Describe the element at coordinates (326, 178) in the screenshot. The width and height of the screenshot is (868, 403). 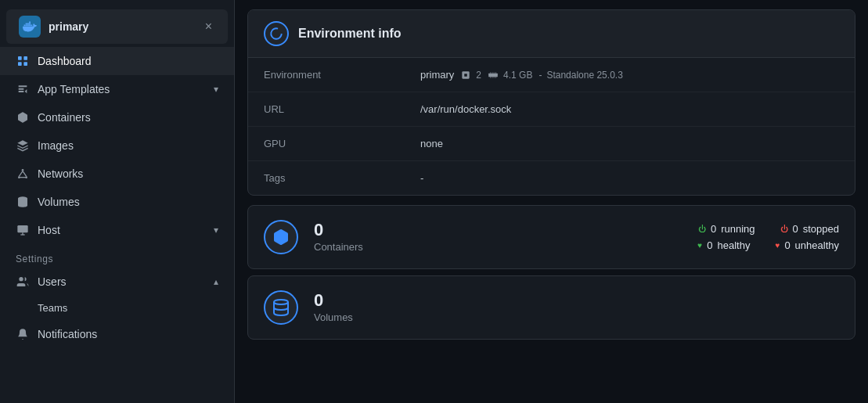
I see `env-info-label-tags: Tags` at that location.